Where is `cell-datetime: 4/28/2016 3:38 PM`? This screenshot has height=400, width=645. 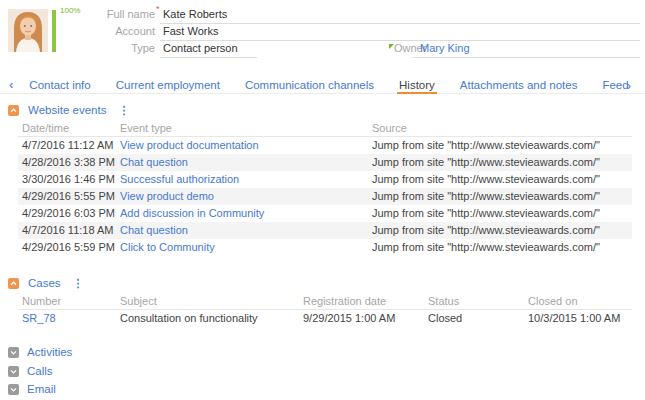
cell-datetime: 4/28/2016 3:38 PM is located at coordinates (67, 162).